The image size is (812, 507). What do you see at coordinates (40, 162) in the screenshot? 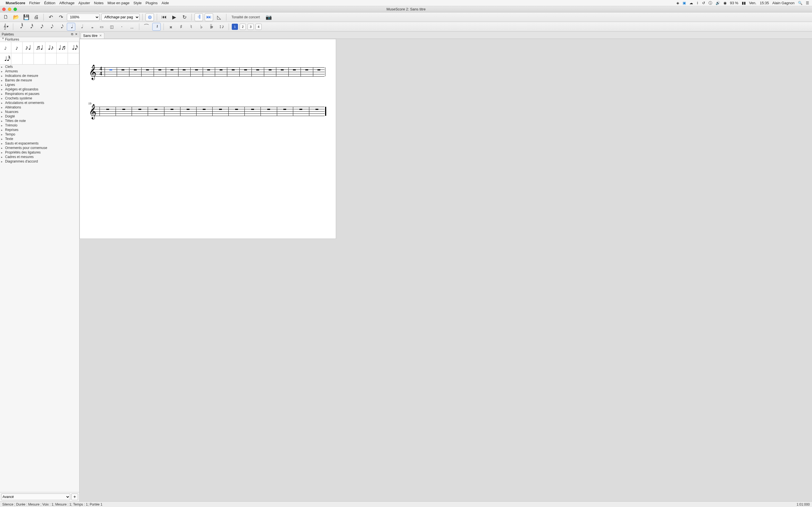
I see `palette-cat: ▸Diagrammes d'accord` at bounding box center [40, 162].